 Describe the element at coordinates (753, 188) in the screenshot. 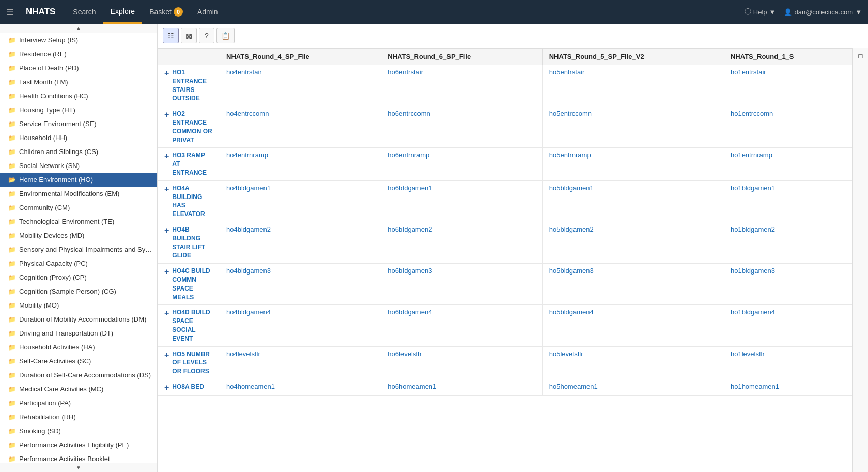

I see `cell-link: ho1bldgamen1` at that location.